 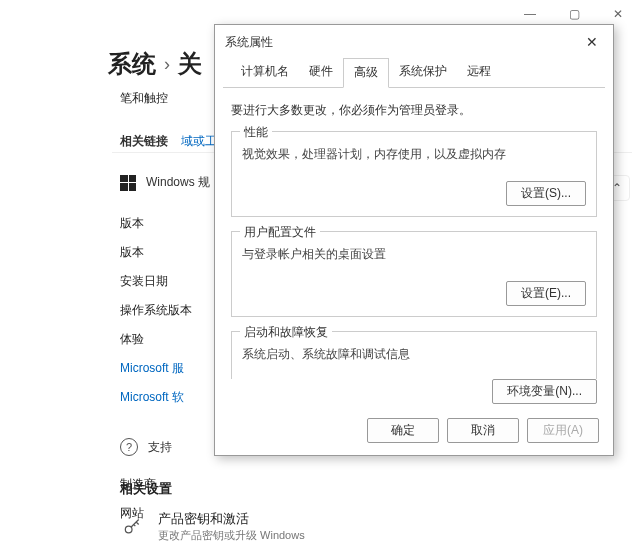 I want to click on left-column: 笔和触控 相关链接 域或工 Windows 规 版本 版本 安装日期 操作系统版…, so click(x=170, y=306).